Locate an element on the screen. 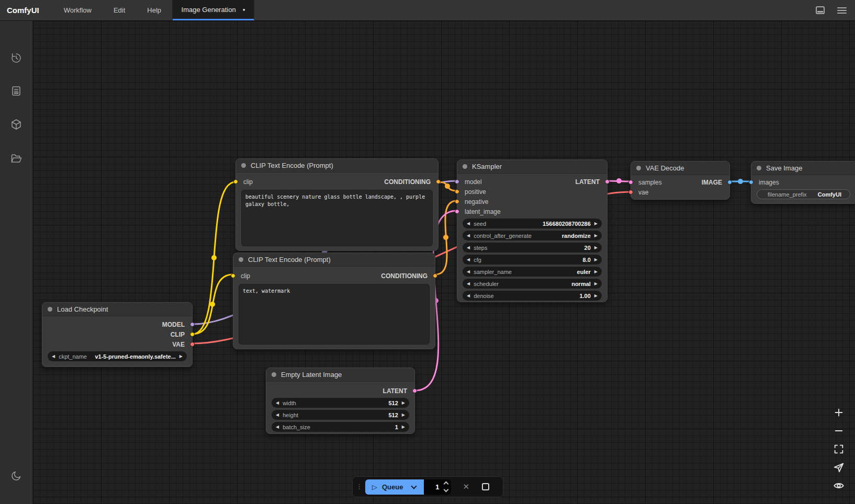  menu-help: Help is located at coordinates (154, 10).